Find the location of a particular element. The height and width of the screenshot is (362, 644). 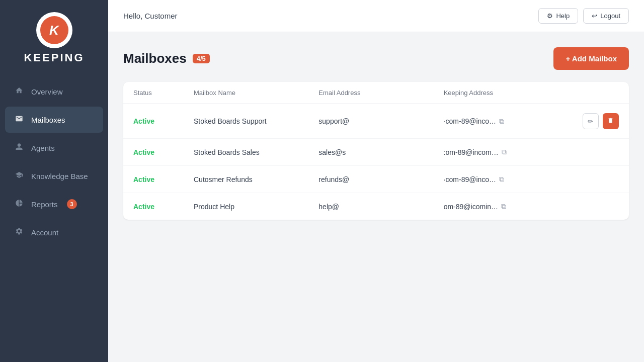

table-header: Status Mailbox Name Email Address Keepin… is located at coordinates (376, 93).